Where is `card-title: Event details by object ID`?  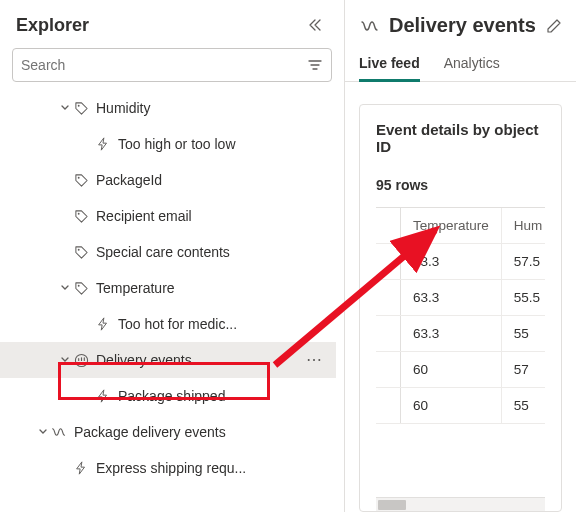
card-title: Event details by object ID is located at coordinates (460, 138).